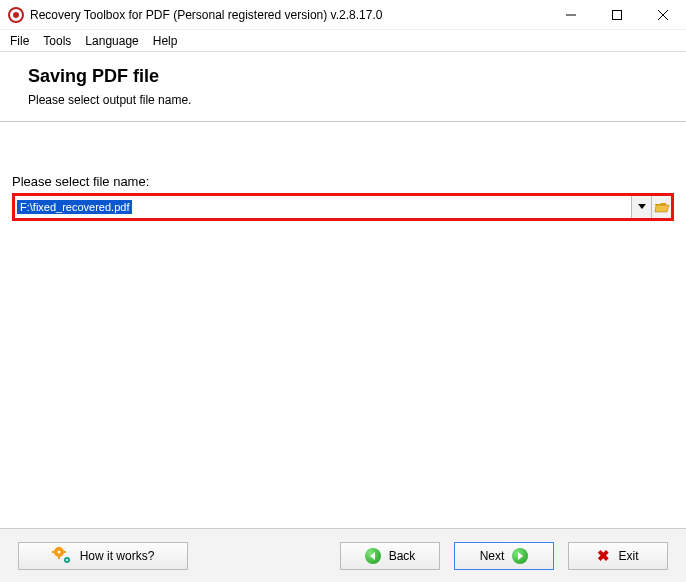 The width and height of the screenshot is (686, 582). Describe the element at coordinates (663, 15) in the screenshot. I see `close-button` at that location.